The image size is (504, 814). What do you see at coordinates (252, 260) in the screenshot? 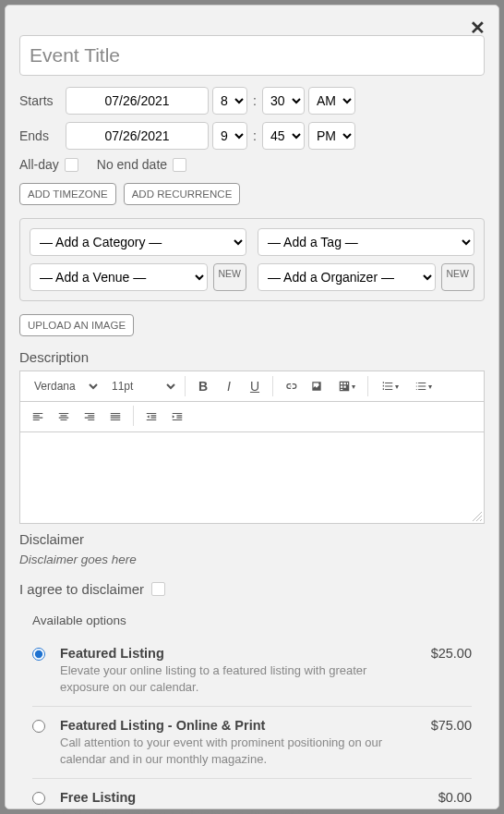
I see `taxonomy-box: — Add a Category — — Add a Tag — — Add a…` at bounding box center [252, 260].